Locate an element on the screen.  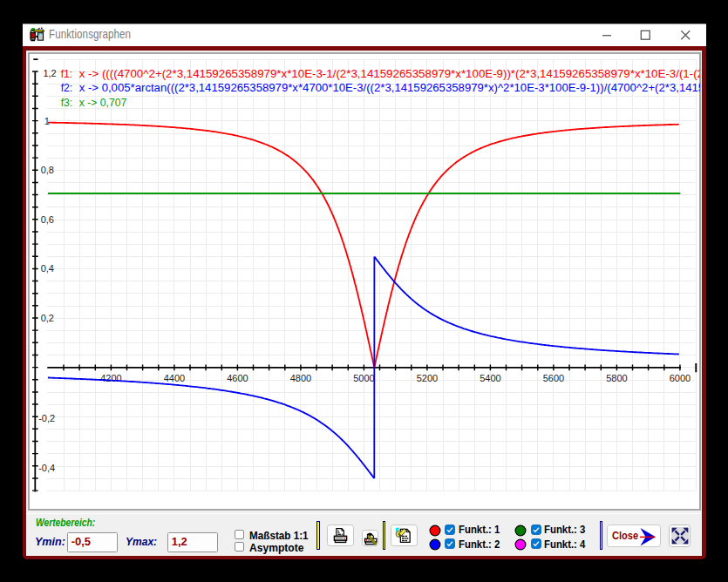
svg-text: 5800 is located at coordinates (616, 378).